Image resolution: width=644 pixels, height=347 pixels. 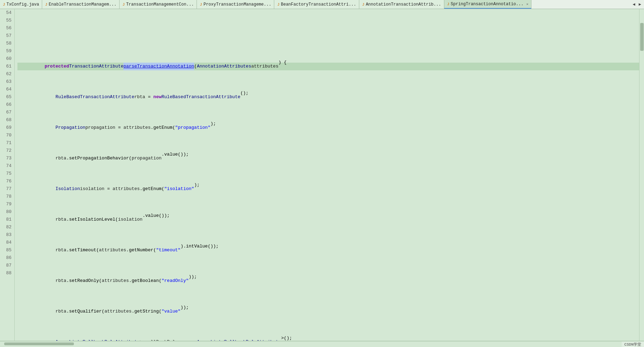 What do you see at coordinates (83, 5) in the screenshot?
I see `tab-label: EnableTransactionManagem...` at bounding box center [83, 5].